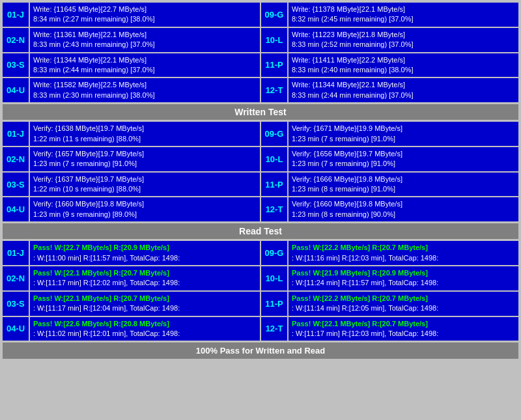 This screenshot has height=420, width=521. Describe the element at coordinates (404, 279) in the screenshot. I see `drive-body: Pass! W:[21.9 MByte/s] R:[20.9 MByte/s]:…` at that location.